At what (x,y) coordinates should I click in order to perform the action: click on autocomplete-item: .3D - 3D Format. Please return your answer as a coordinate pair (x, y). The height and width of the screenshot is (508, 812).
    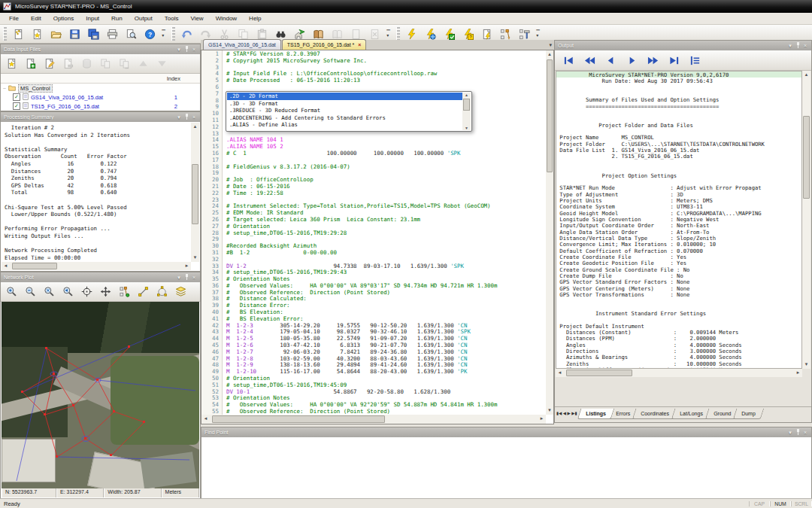
    Looking at the image, I should click on (344, 104).